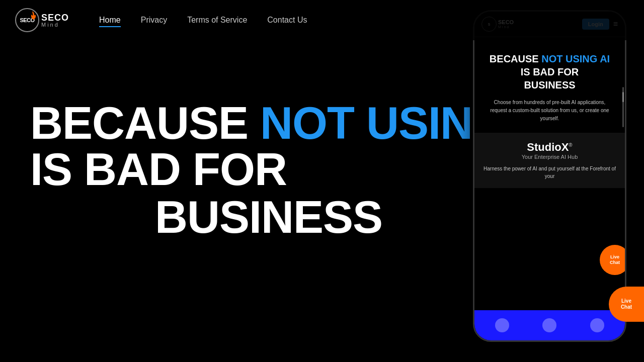  I want to click on nav-link-privacy: Privacy, so click(154, 21).